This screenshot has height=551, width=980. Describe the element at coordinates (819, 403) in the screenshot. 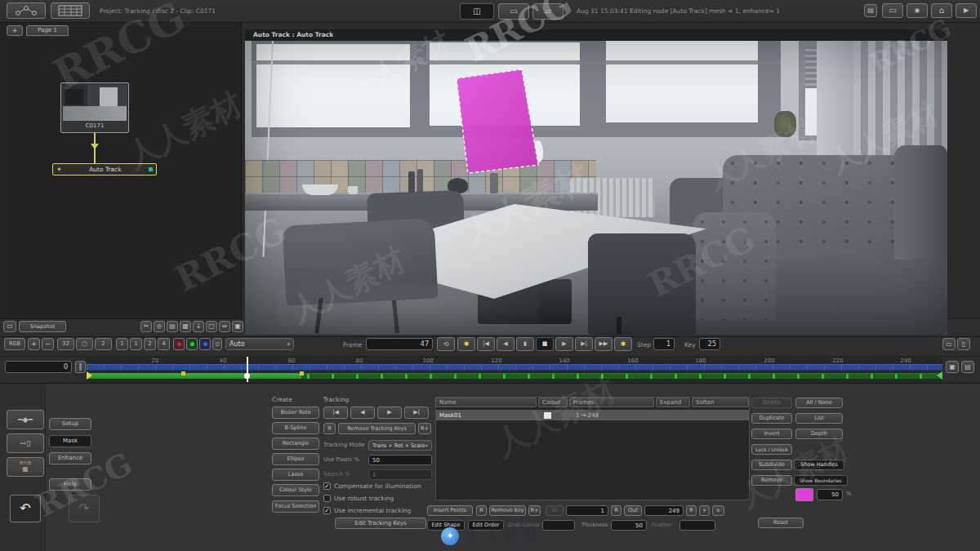

I see `select-all-none-button: All / None` at that location.